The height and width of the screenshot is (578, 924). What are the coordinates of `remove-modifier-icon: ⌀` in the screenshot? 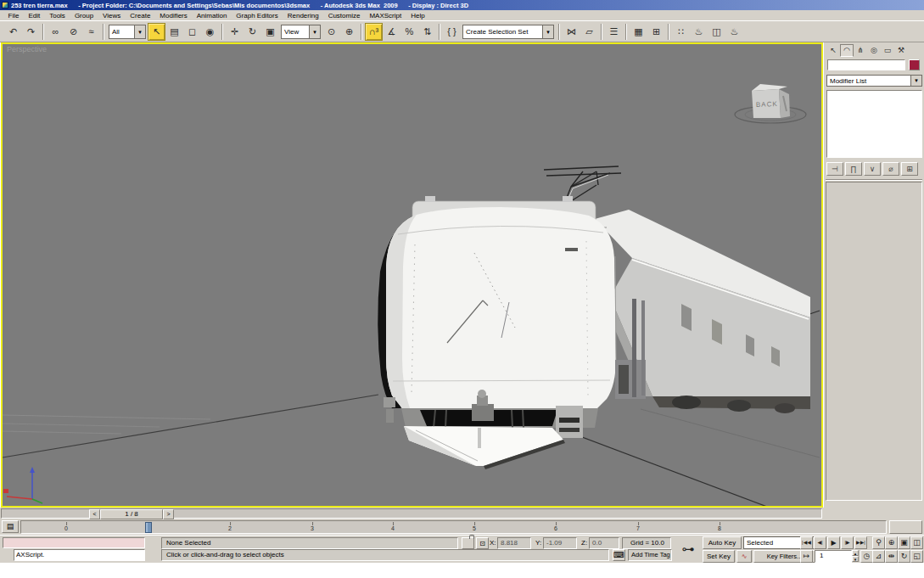 It's located at (891, 169).